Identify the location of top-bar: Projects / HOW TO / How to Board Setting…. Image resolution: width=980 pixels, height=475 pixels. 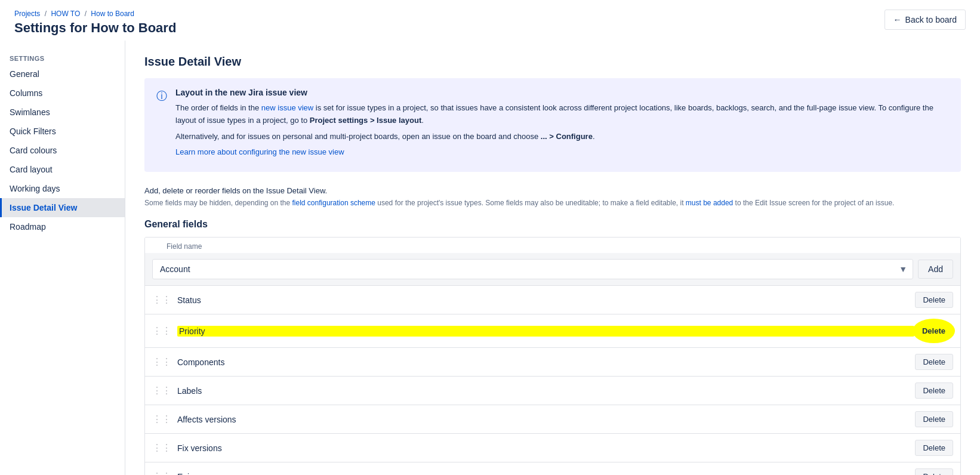
(490, 20).